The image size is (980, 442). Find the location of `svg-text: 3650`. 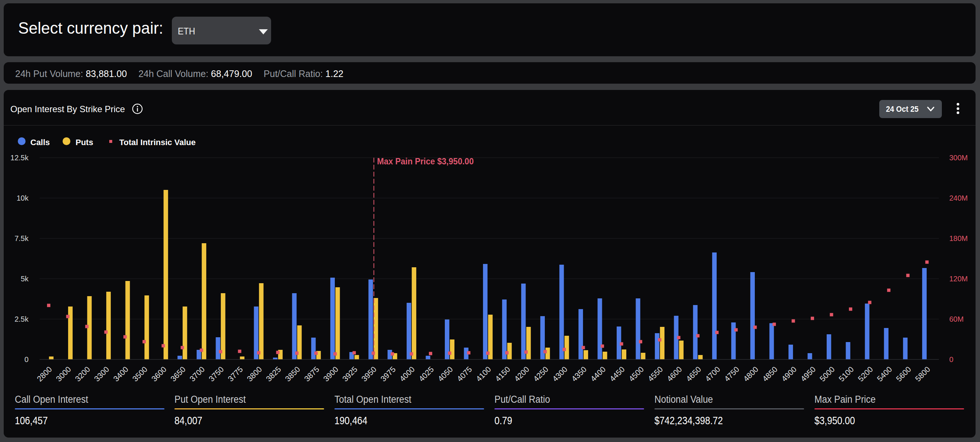

svg-text: 3650 is located at coordinates (178, 374).